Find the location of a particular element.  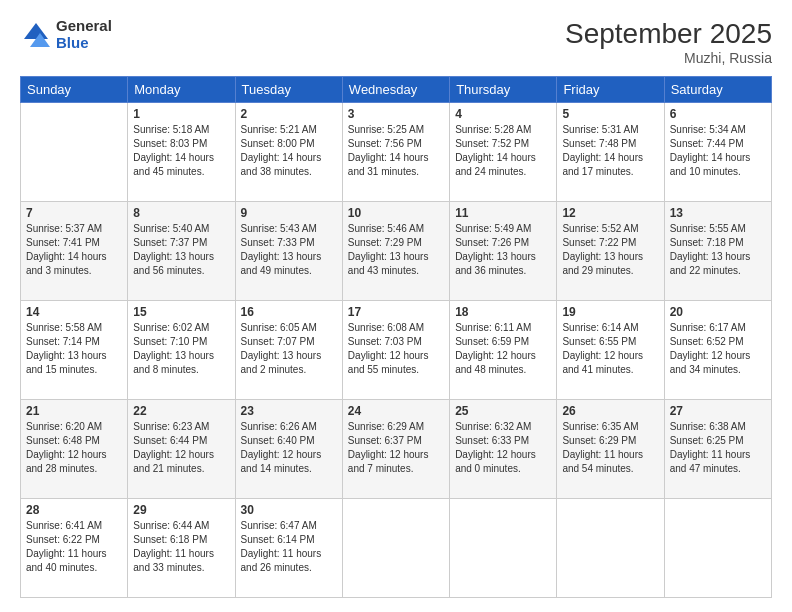

header-monday: Monday is located at coordinates (182, 90).